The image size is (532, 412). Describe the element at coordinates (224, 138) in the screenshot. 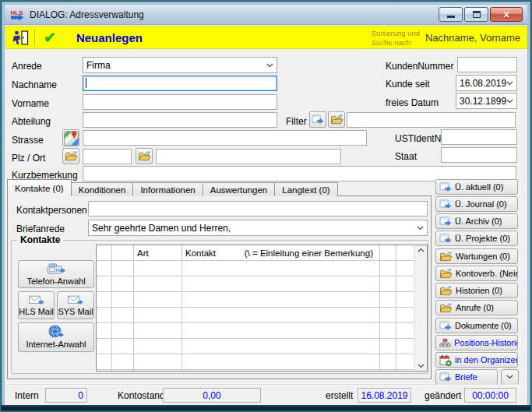

I see `strasse-input` at that location.